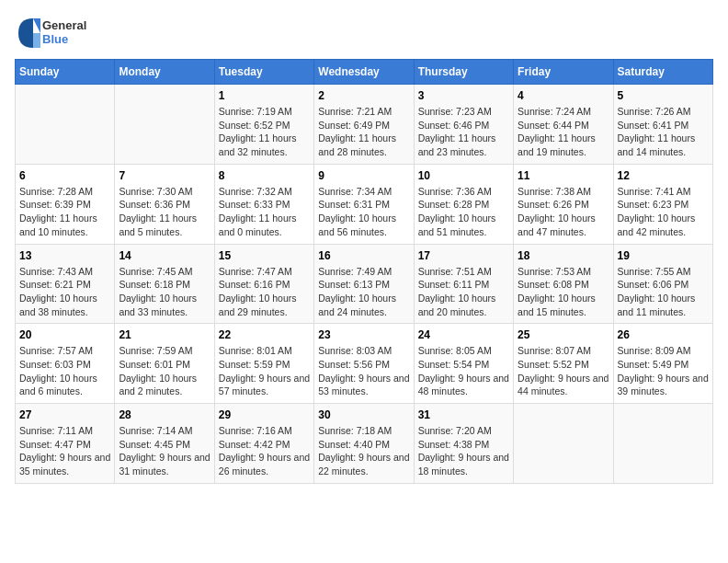  I want to click on calendar-cell: 23Sunrise: 8:03 AM Sunset: 5:56 PM Dayli…, so click(364, 364).